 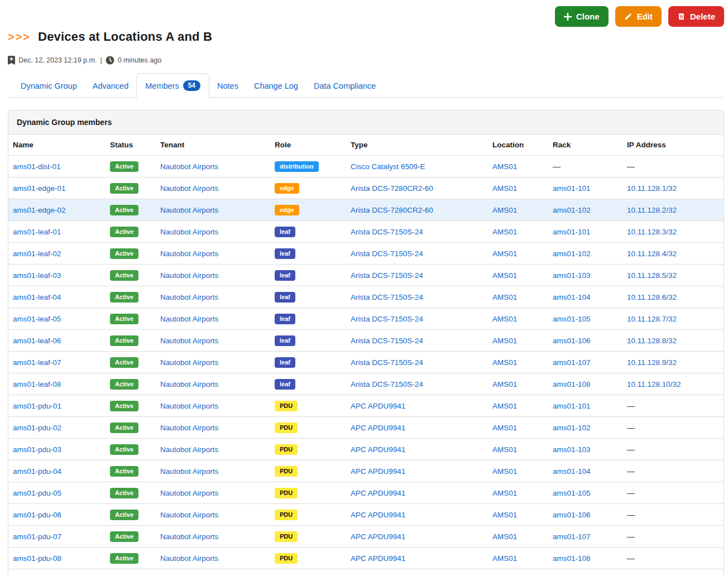 I want to click on edit-button: Edit, so click(x=639, y=17).